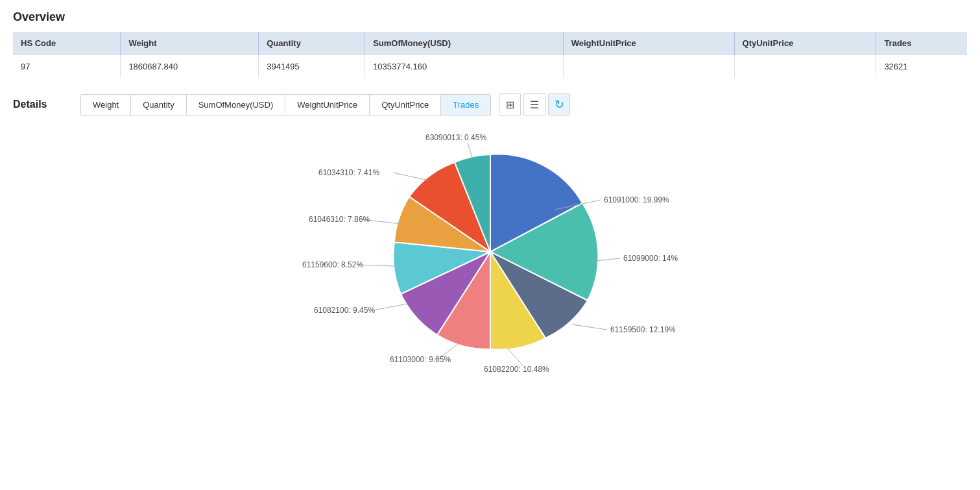 Image resolution: width=980 pixels, height=490 pixels. What do you see at coordinates (285, 105) in the screenshot?
I see `tab-bar: Weight Quantity SumOfMoney(USD) WeightUn…` at bounding box center [285, 105].